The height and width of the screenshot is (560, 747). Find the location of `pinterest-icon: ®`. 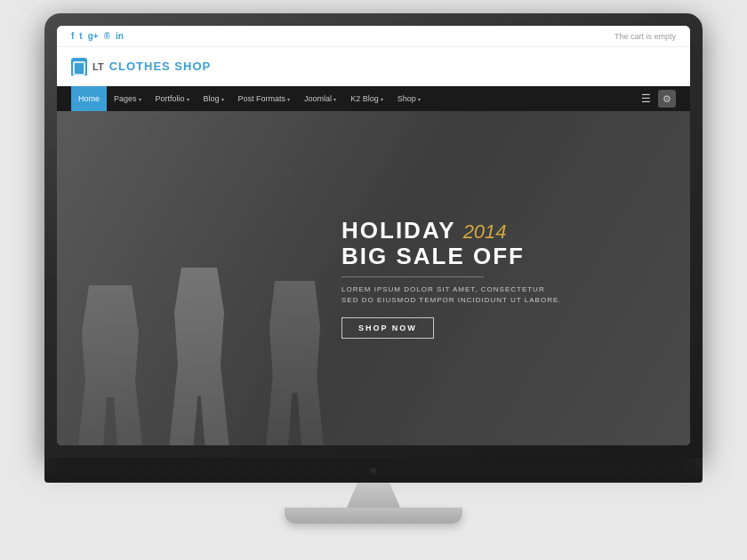

pinterest-icon: ® is located at coordinates (107, 36).